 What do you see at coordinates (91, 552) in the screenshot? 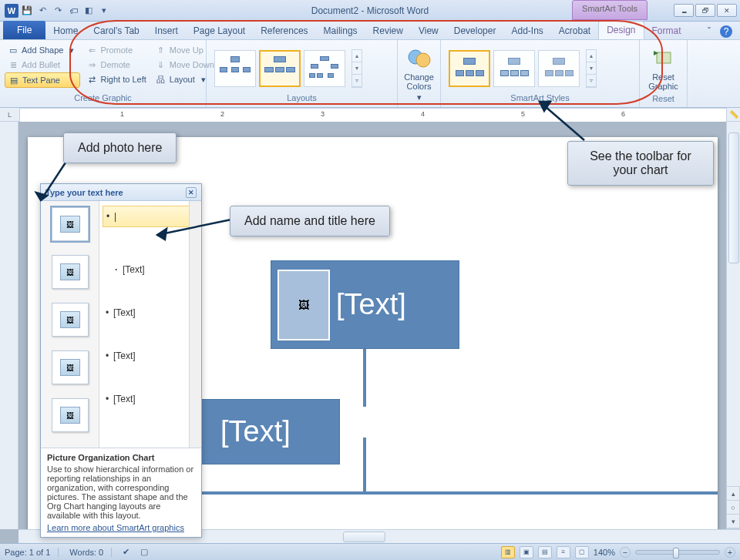
I see `status-words: Words: 0` at bounding box center [91, 552].